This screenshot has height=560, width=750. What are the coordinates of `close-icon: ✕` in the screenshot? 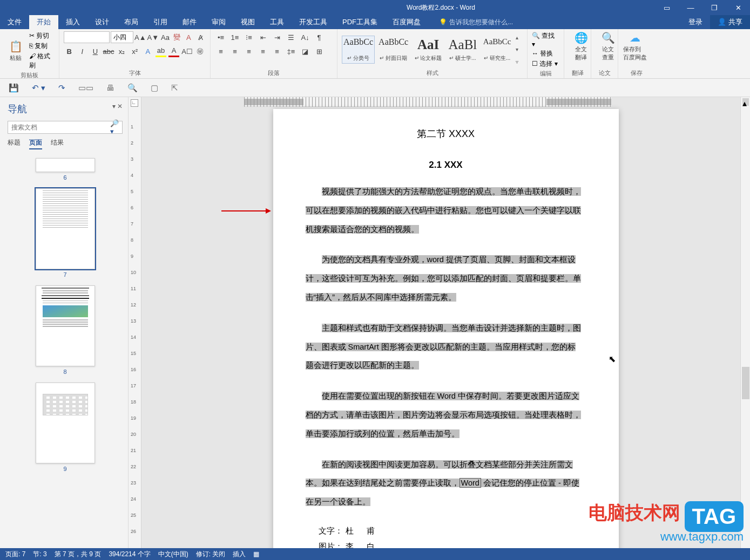 It's located at (738, 8).